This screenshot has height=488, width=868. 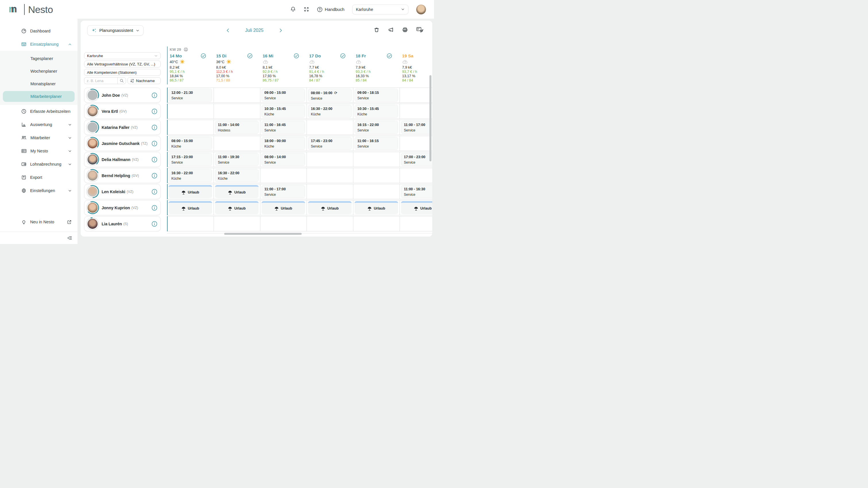 What do you see at coordinates (284, 95) in the screenshot?
I see `schedule-cell: 09:00 - 15:00Service` at bounding box center [284, 95].